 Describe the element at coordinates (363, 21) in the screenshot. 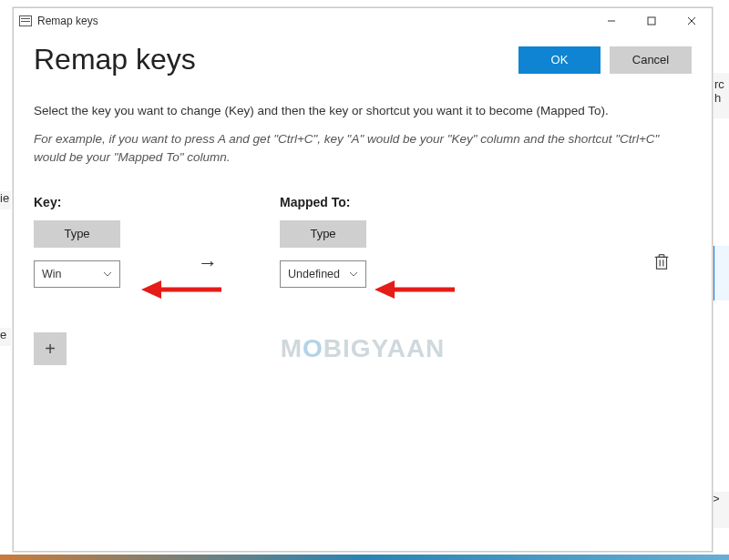

I see `title-bar: Remap keys` at that location.